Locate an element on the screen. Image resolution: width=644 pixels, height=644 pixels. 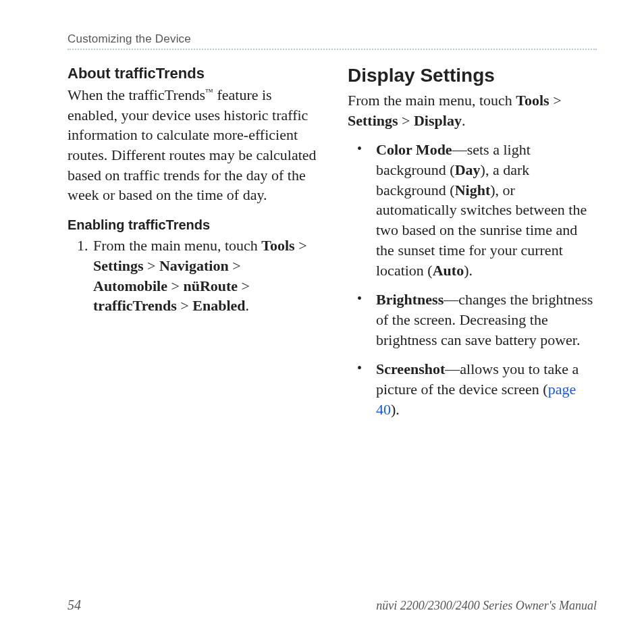
color-t4: ). is located at coordinates (468, 270).